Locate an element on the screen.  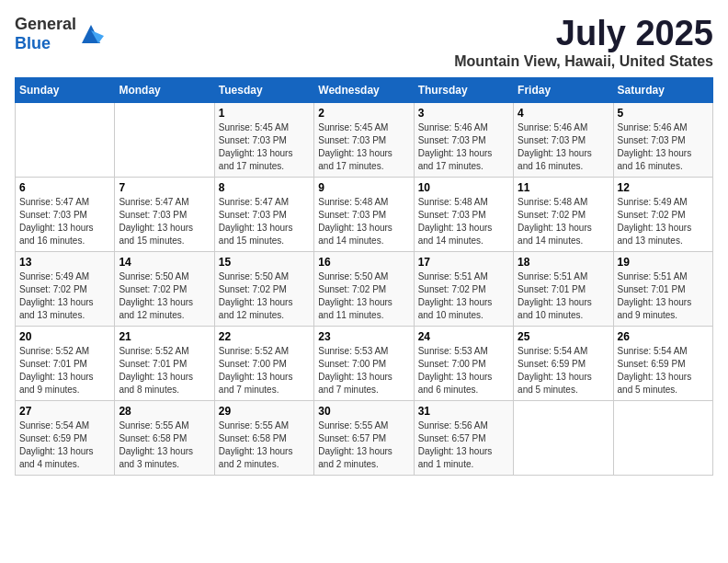
logo-general: General is located at coordinates (46, 24).